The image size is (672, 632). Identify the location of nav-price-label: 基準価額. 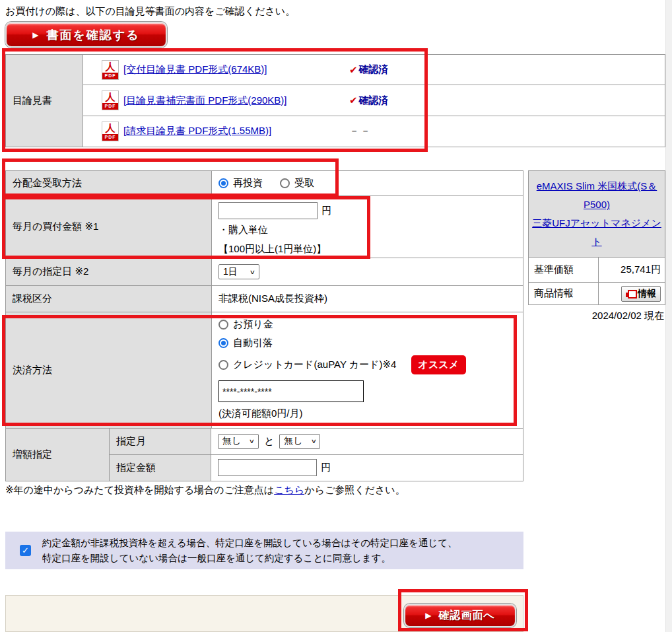
(564, 269).